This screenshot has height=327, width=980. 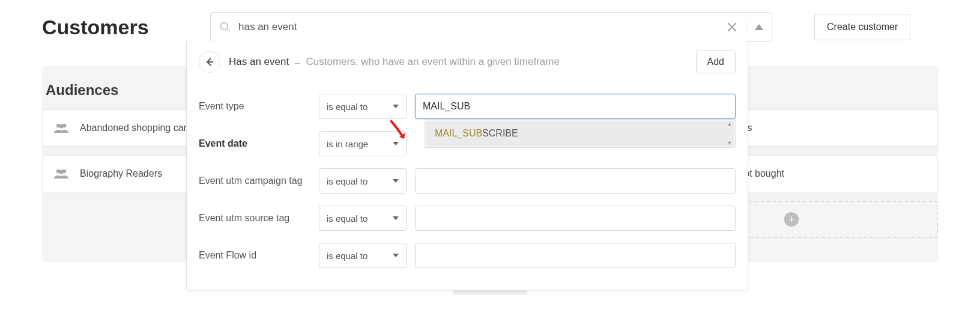 What do you see at coordinates (730, 133) in the screenshot?
I see `scrollbar: ▲ ▼` at bounding box center [730, 133].